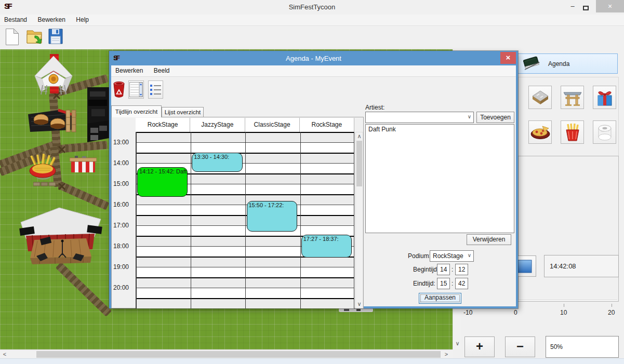 The height and width of the screenshot is (364, 624). Describe the element at coordinates (52, 20) in the screenshot. I see `menu-bewerken: Bewerken` at that location.